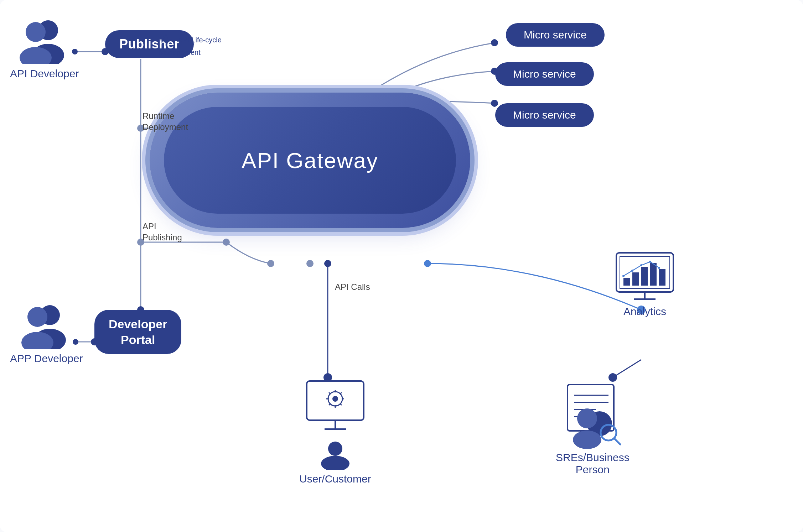 This screenshot has height=532, width=803. I want to click on app-developer-icon, so click(46, 326).